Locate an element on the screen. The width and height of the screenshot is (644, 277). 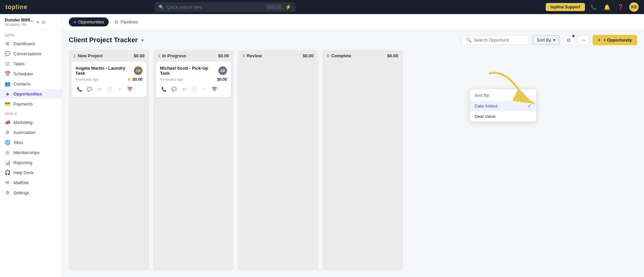
sidebar-item-label: Payments is located at coordinates (23, 104).